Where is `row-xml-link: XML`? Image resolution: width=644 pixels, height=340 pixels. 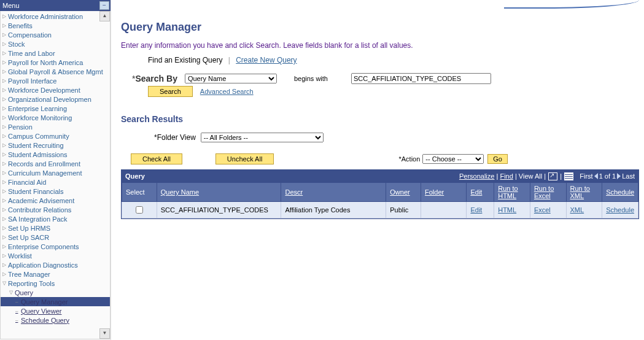 row-xml-link: XML is located at coordinates (577, 210).